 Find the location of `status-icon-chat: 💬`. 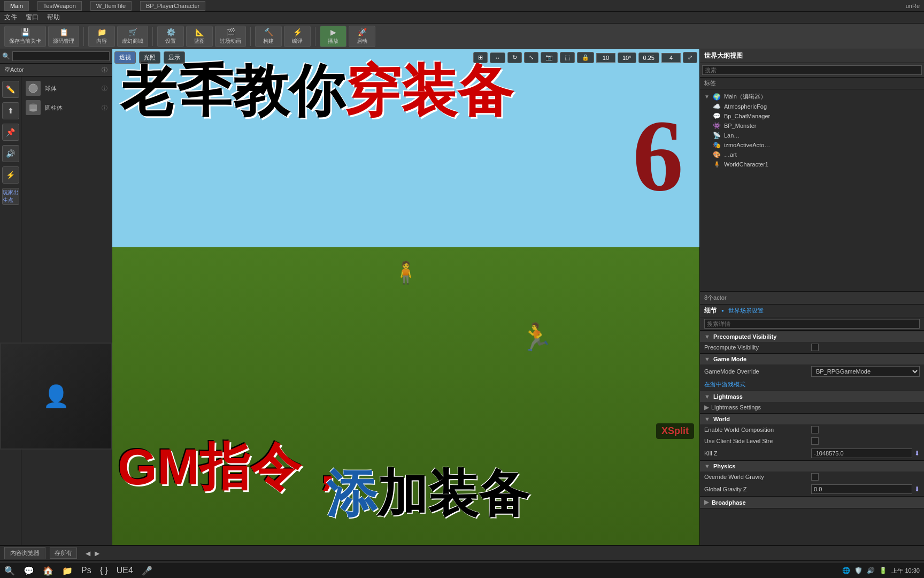

status-icon-chat: 💬 is located at coordinates (29, 571).